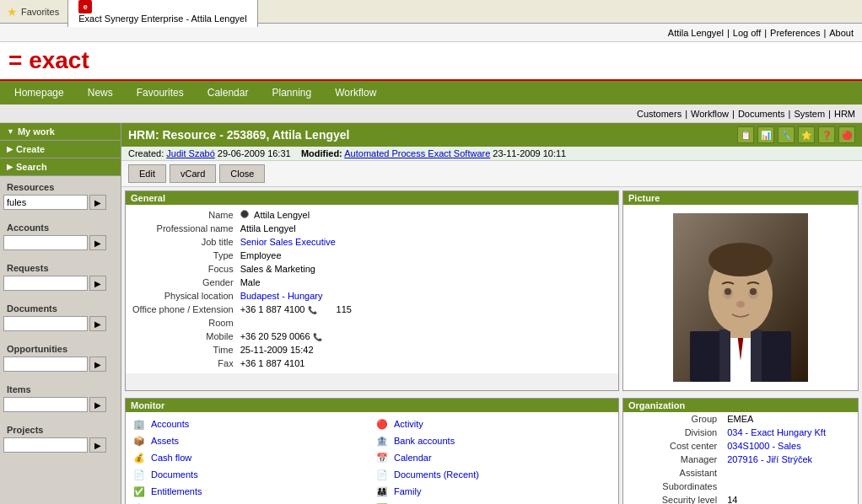 The width and height of the screenshot is (862, 504). I want to click on sidebar-items: Items ▶, so click(61, 399).